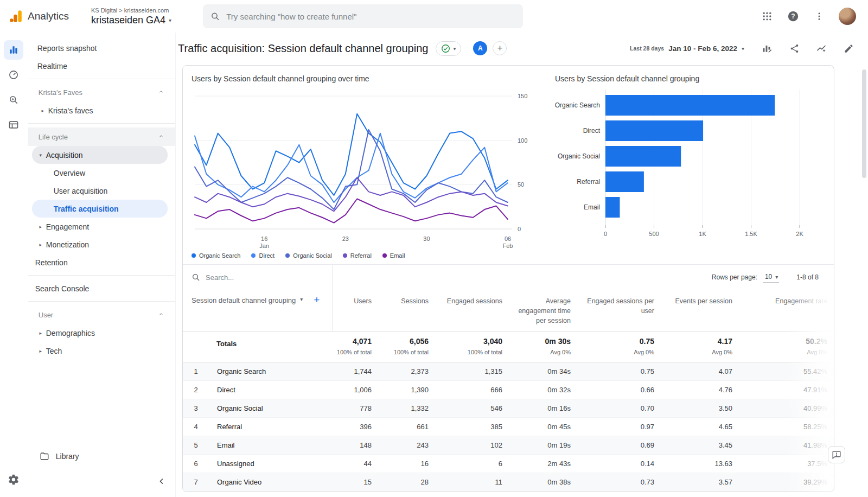  I want to click on sidebar-section-life-cycle: Life cycle, so click(101, 137).